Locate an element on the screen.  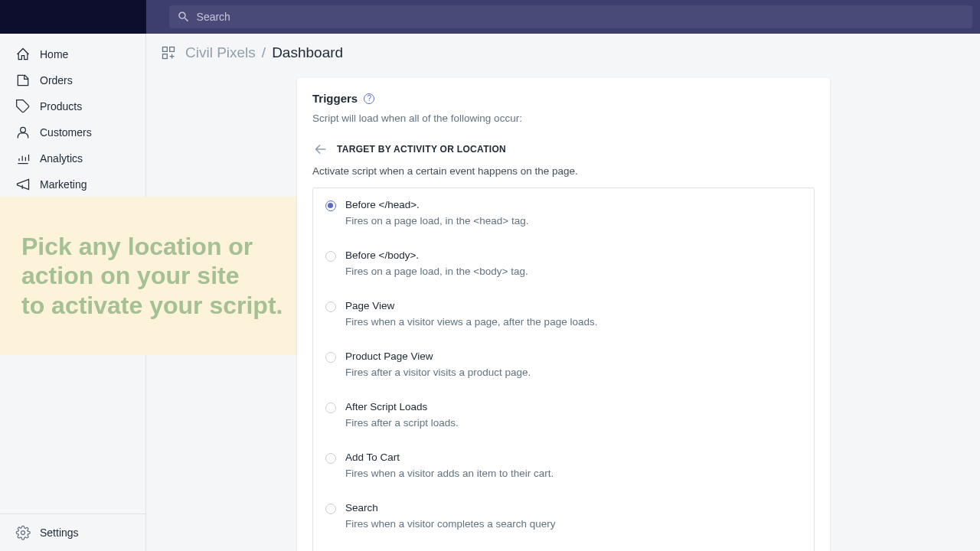
option-desc: Fires when a visitor adds an item to the… is located at coordinates (573, 473).